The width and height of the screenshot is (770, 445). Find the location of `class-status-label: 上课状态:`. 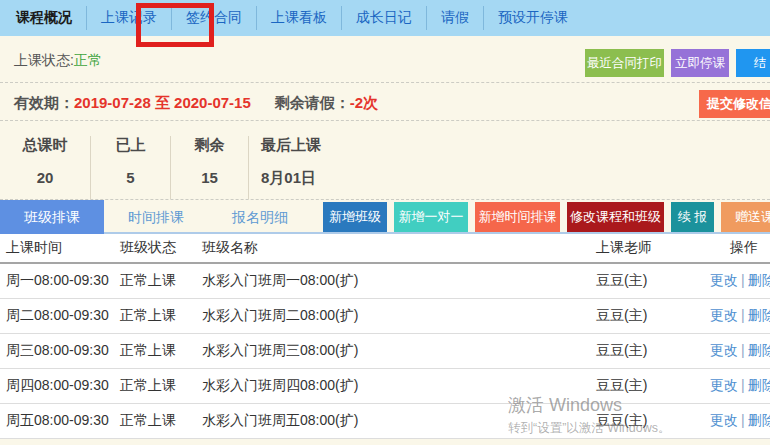

class-status-label: 上课状态: is located at coordinates (44, 60).